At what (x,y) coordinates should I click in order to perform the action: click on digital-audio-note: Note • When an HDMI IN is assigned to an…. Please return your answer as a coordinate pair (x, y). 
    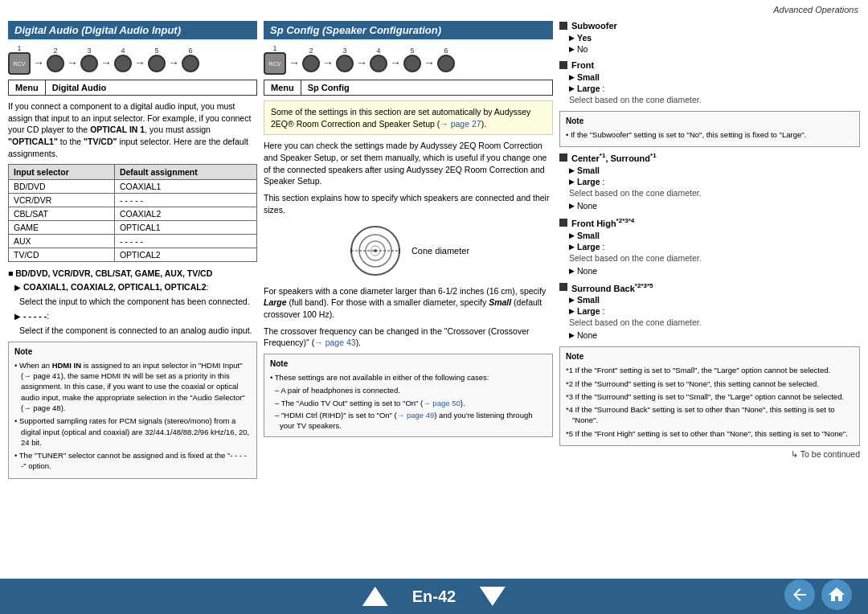
    Looking at the image, I should click on (133, 410).